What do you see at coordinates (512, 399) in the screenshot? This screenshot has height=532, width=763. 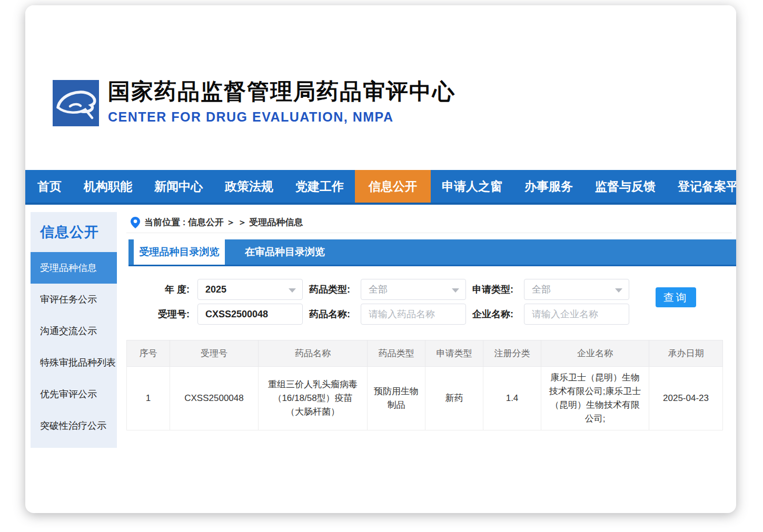 I see `cell-reg-class: 1.4` at bounding box center [512, 399].